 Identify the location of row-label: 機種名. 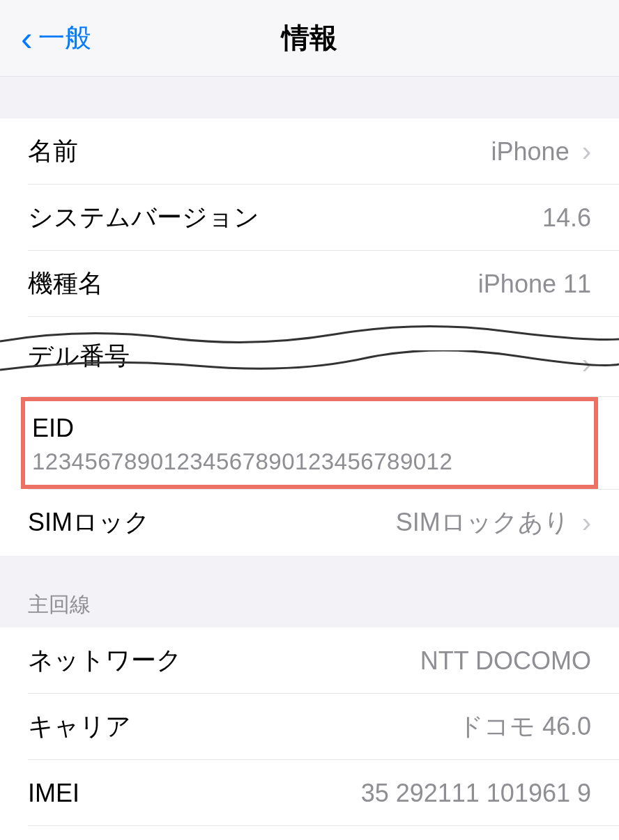
(66, 284).